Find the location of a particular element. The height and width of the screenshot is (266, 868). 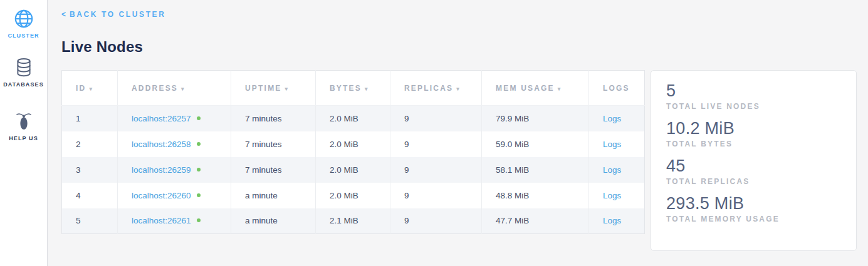

table-header-row: ID▾ ADDRESS▾ UPTIME▾ BYTES▾ REPLICAS▾ ME… is located at coordinates (353, 88).